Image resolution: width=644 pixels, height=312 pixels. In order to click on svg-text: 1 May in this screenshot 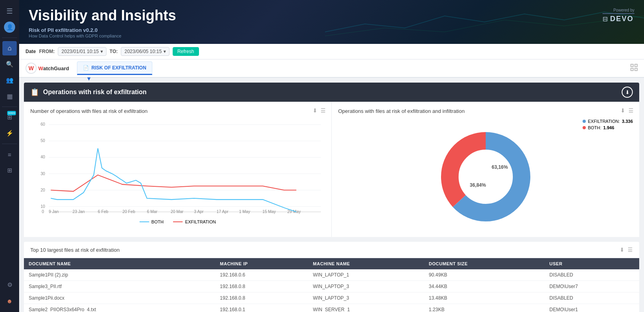, I will do `click(245, 211)`.